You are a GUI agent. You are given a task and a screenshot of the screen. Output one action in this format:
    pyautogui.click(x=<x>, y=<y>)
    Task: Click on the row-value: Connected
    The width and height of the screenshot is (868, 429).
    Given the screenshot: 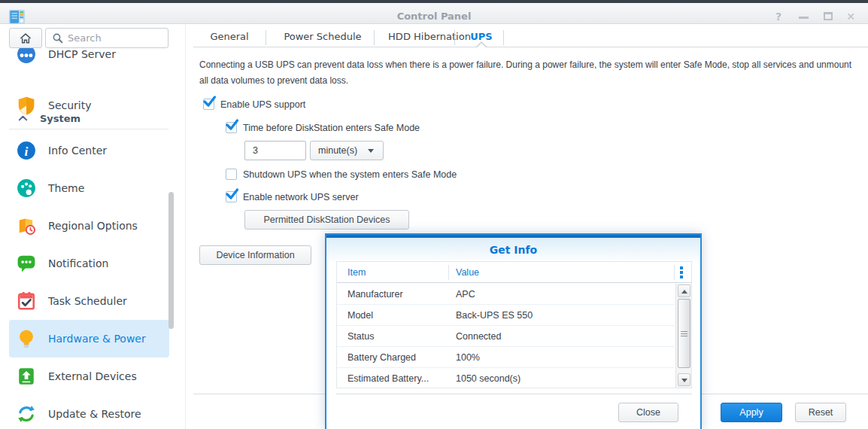 What is the action you would take?
    pyautogui.click(x=478, y=336)
    